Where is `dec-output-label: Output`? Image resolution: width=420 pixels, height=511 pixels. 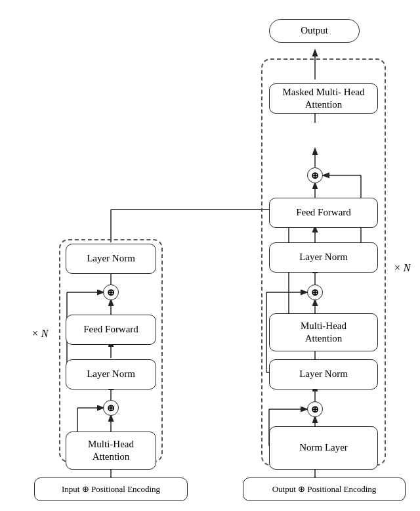 dec-output-label: Output is located at coordinates (314, 31).